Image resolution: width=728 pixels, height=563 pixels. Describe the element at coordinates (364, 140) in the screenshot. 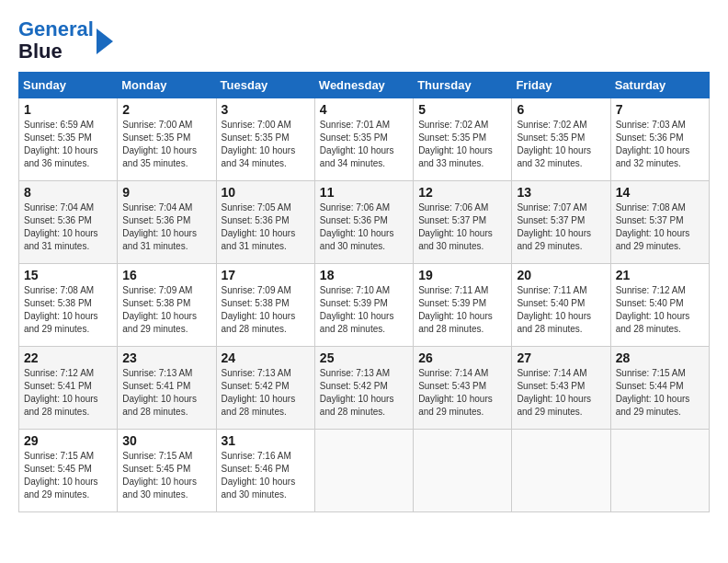

I see `calendar-cell: 4Sunrise: 7:01 AMSunset: 5:35 PMDaylight…` at that location.